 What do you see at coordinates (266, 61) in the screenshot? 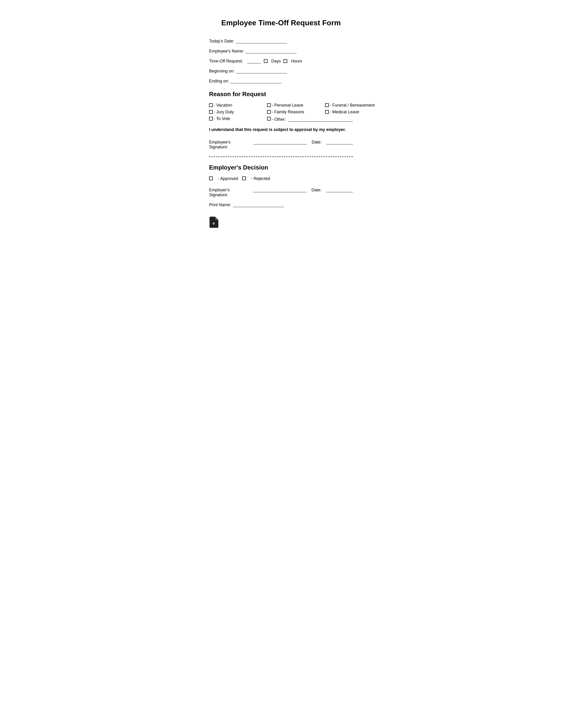
I see `days-checkbox` at bounding box center [266, 61].